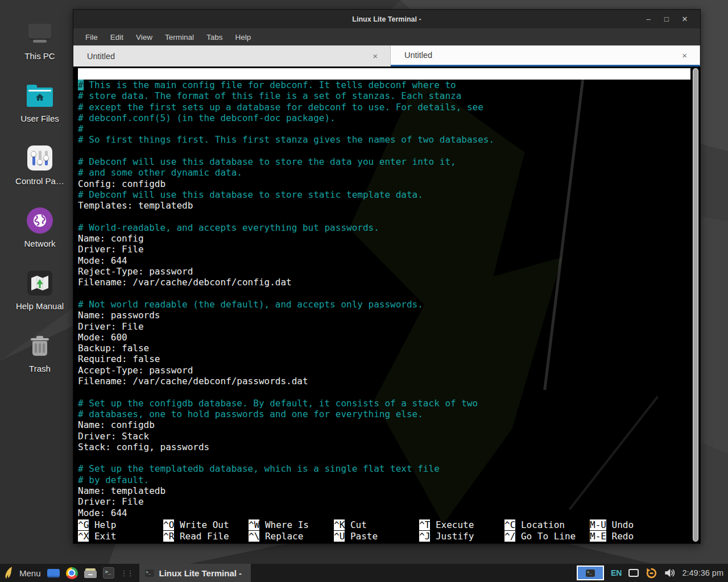  I want to click on terminal-line: Name: passwords, so click(384, 315).